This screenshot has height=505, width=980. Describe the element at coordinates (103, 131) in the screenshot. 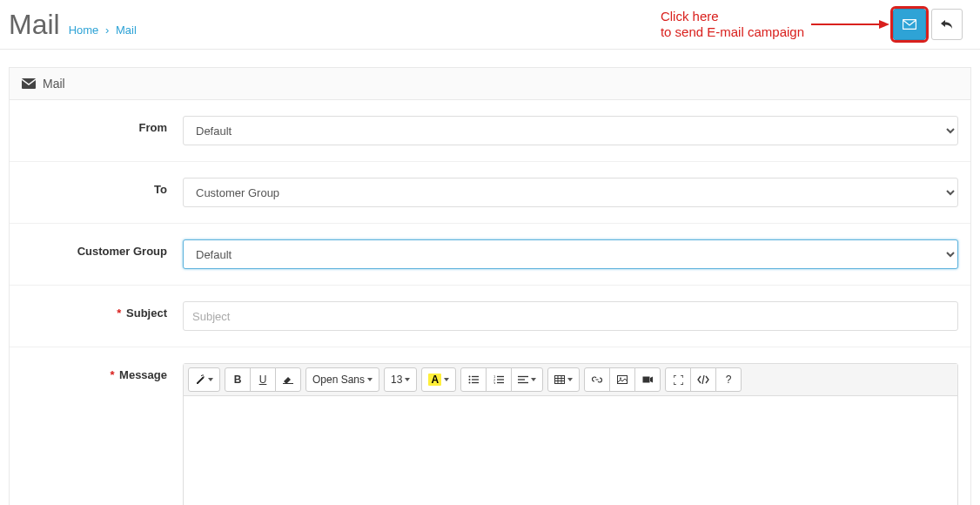

I see `label-from: From` at that location.